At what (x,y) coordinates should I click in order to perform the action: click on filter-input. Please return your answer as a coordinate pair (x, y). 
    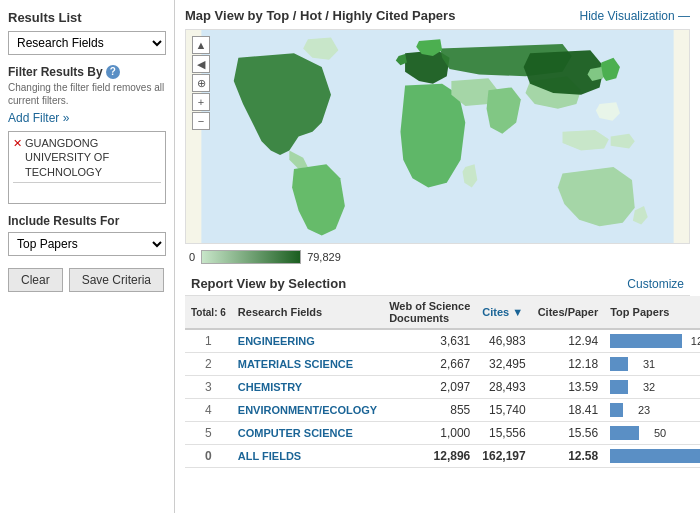
    Looking at the image, I should click on (87, 190).